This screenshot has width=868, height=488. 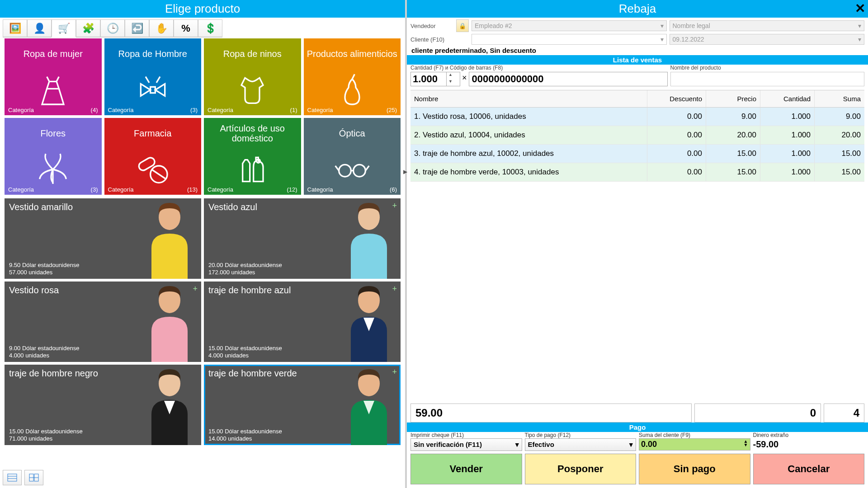 What do you see at coordinates (860, 8) in the screenshot?
I see `close-icon: ✕` at bounding box center [860, 8].